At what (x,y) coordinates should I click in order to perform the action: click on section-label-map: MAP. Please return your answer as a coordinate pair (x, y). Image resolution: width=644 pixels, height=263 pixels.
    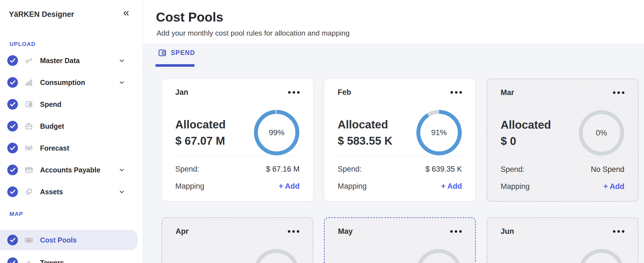
    Looking at the image, I should click on (16, 214).